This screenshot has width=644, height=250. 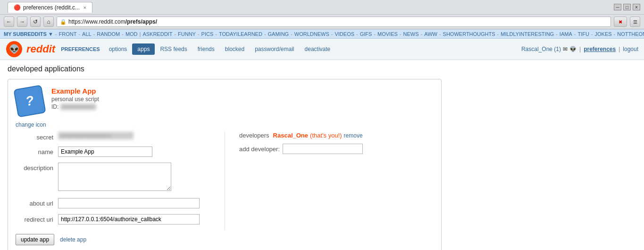 What do you see at coordinates (113, 203) in the screenshot?
I see `about-url-field-row: about url` at bounding box center [113, 203].